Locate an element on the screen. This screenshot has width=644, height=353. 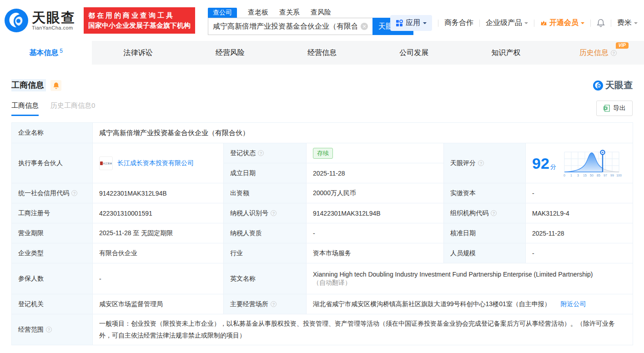
paid-capital-label: 实缴资本 is located at coordinates (485, 193).